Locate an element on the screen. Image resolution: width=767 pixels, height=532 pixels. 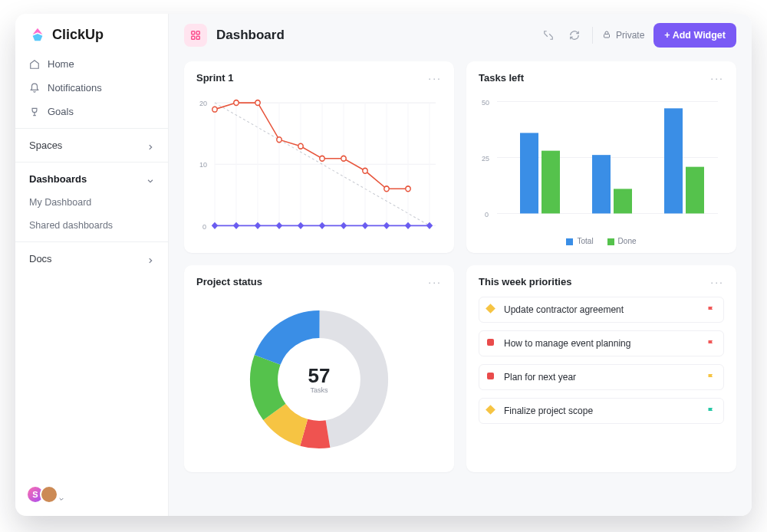
project-status-chart: 57 Tasks is located at coordinates (319, 379).